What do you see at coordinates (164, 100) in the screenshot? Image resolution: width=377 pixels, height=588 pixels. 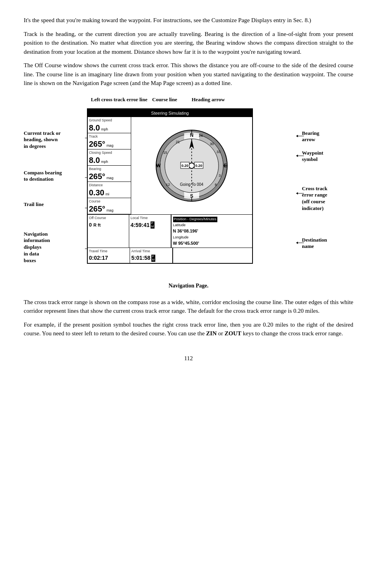 I see `course-line-label: Course line` at bounding box center [164, 100].